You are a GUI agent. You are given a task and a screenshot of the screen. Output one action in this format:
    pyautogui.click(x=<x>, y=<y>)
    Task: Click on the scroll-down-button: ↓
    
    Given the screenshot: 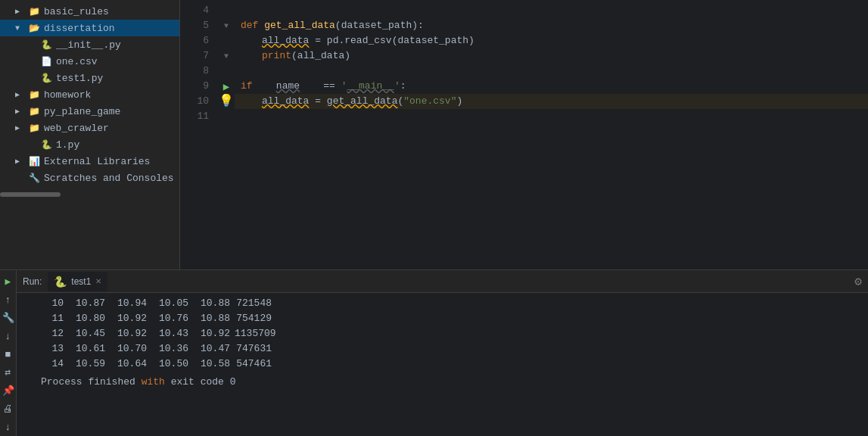 What is the action you would take?
    pyautogui.click(x=8, y=336)
    